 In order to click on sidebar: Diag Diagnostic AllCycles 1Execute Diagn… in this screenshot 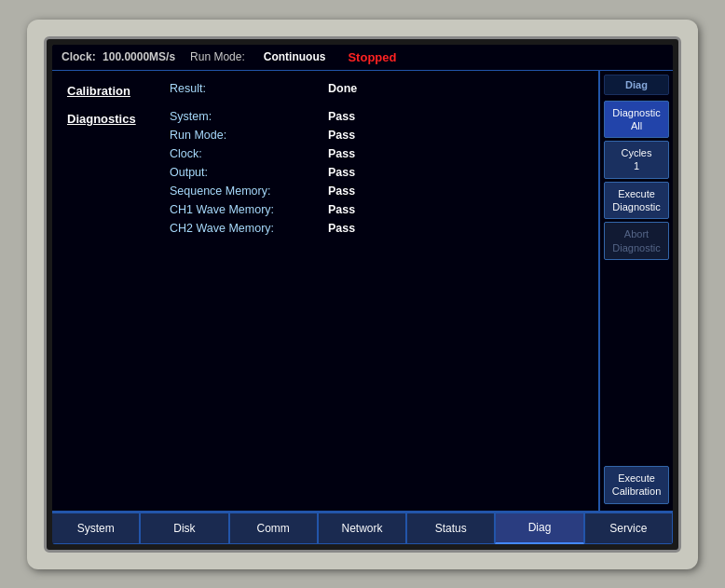, I will do `click(636, 291)`.